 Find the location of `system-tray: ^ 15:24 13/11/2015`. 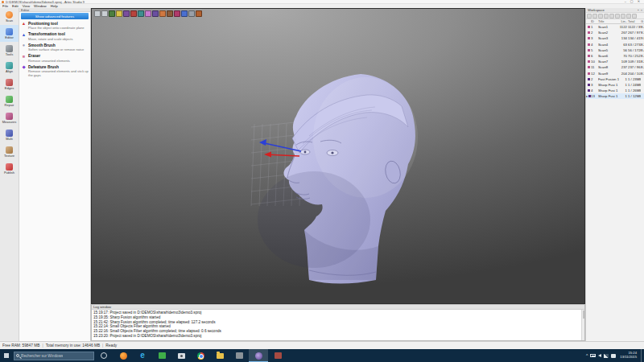

system-tray: ^ 15:24 13/11/2015 is located at coordinates (615, 356).